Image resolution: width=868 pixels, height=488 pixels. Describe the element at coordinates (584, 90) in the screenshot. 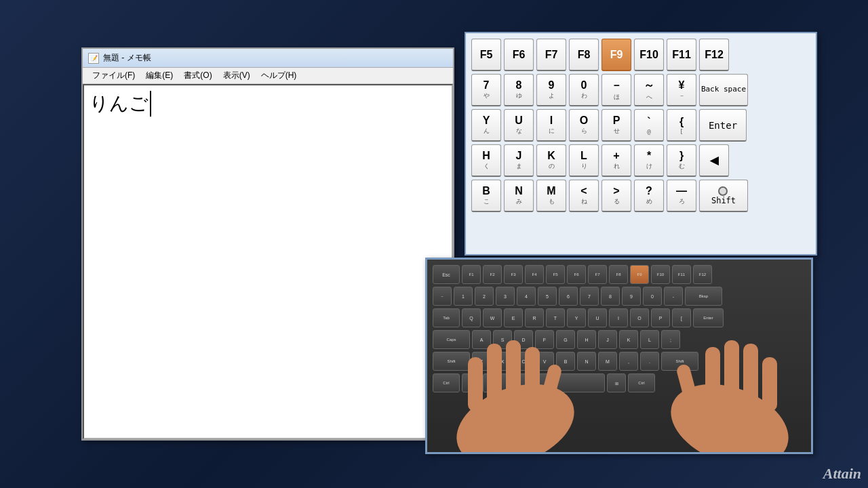

I see `key-0: 0わ` at that location.